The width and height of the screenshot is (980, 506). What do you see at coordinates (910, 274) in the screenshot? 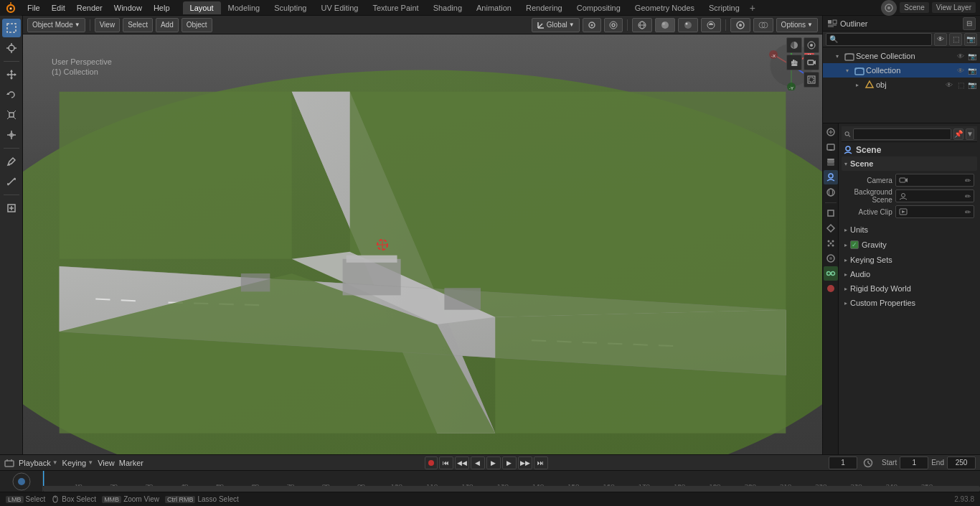
I see `audio-section: ▸ Audio` at bounding box center [910, 274].